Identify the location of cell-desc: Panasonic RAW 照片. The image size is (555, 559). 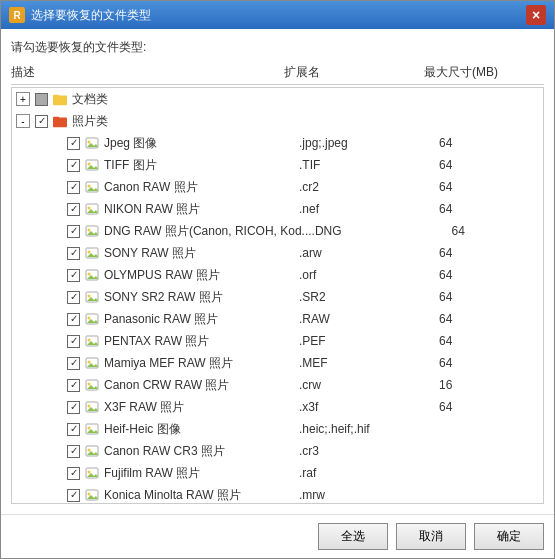
(174, 320).